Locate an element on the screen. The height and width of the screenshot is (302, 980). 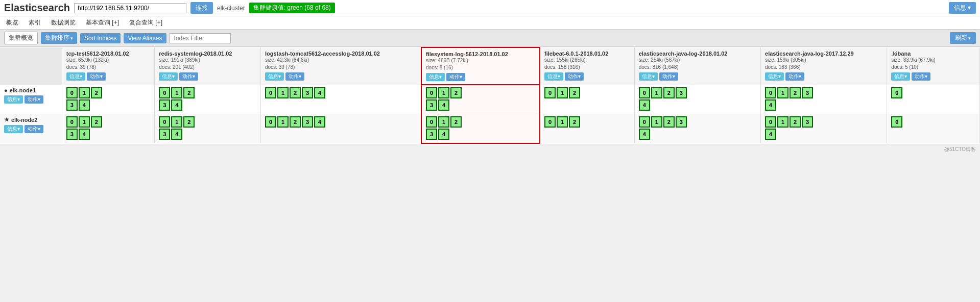
node2-cell: ★ elk-node2 信息▾ 动作▾ is located at coordinates (31, 129).